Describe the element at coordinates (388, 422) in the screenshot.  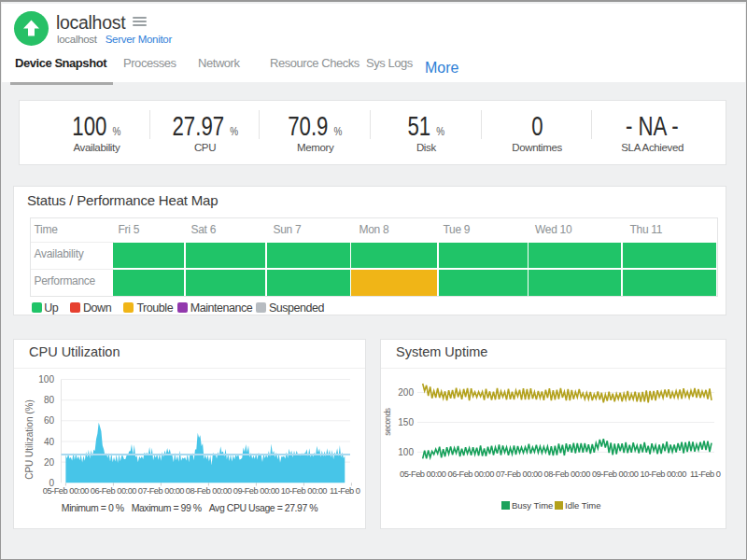
I see `svg-text: seconds` at that location.